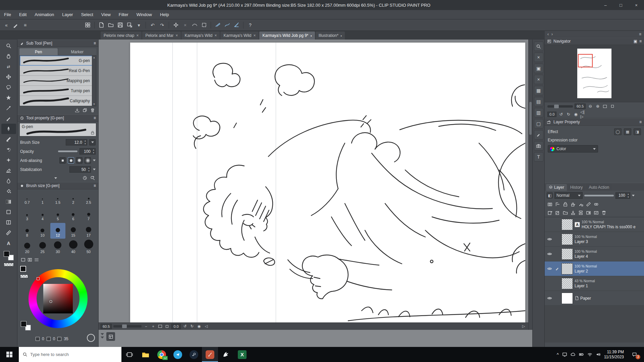 This screenshot has width=644, height=362. What do you see at coordinates (204, 25) in the screenshot?
I see `select-border-icon` at bounding box center [204, 25].